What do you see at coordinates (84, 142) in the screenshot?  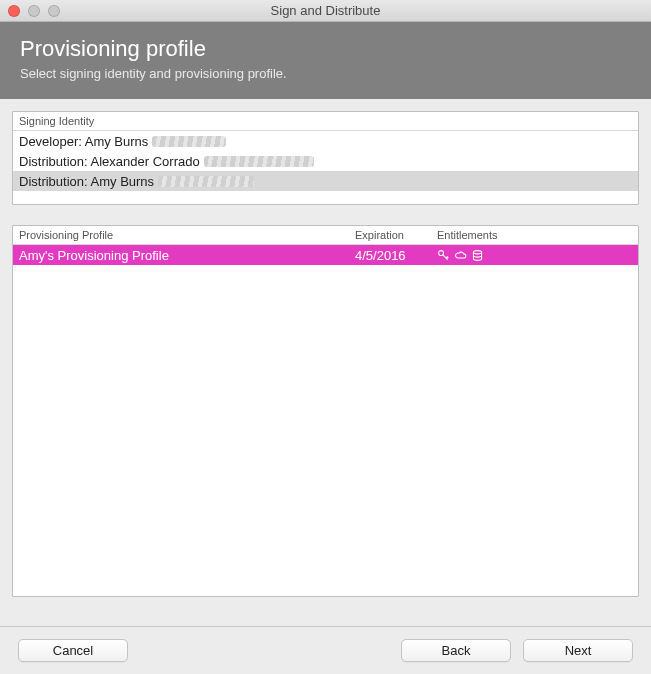 I see `signing-identity-label: Developer: Amy Burns` at bounding box center [84, 142].